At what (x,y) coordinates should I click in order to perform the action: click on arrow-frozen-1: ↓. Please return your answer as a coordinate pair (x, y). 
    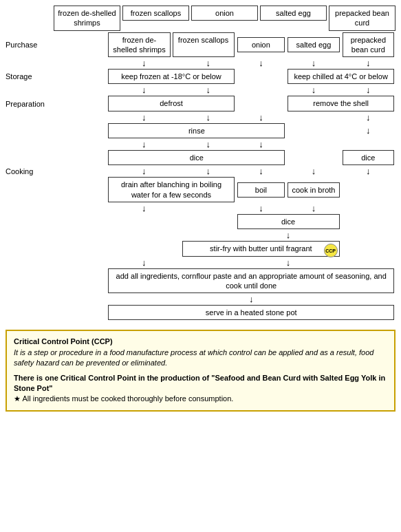
    Looking at the image, I should click on (144, 89).